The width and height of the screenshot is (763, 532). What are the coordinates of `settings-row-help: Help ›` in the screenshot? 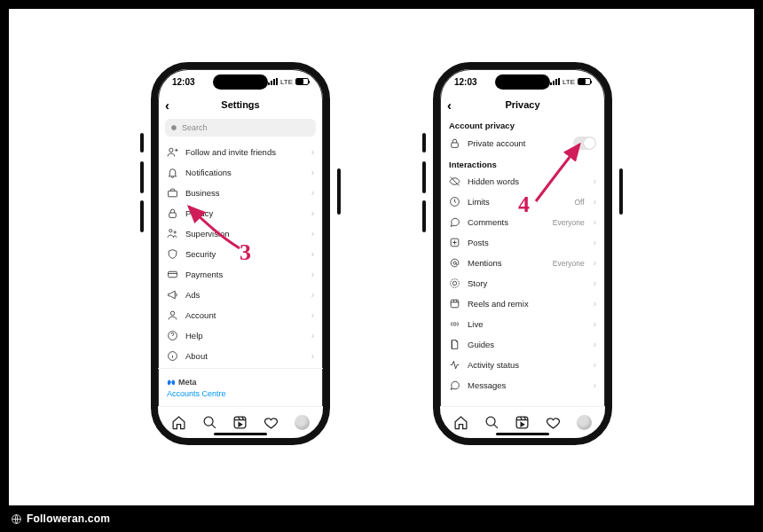 It's located at (240, 335).